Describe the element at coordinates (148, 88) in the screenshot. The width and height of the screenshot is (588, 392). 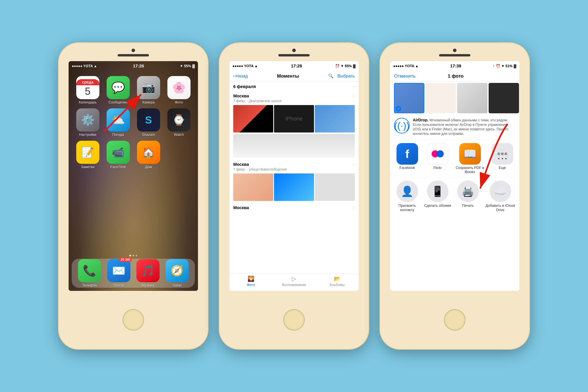
I see `camera-icon: 📷` at that location.